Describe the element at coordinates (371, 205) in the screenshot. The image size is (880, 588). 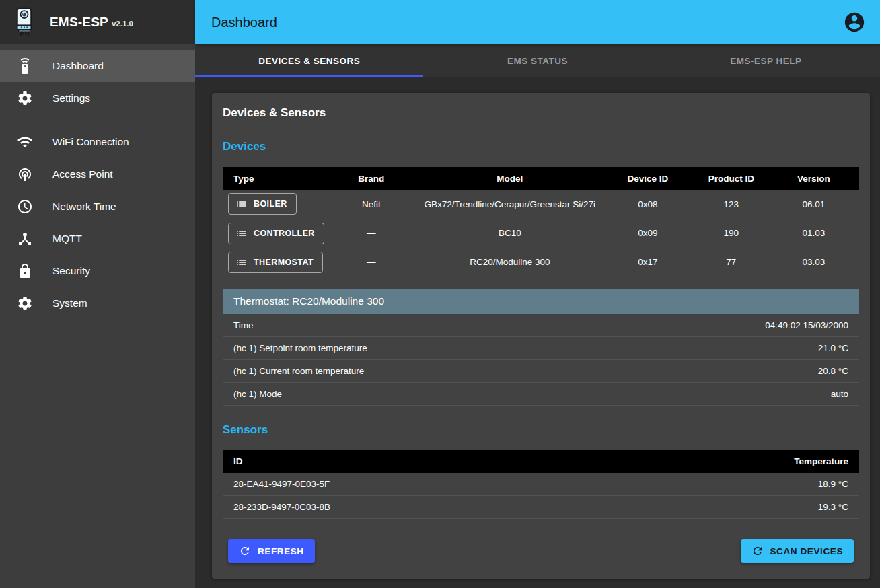
I see `device-brand: Nefit` at that location.